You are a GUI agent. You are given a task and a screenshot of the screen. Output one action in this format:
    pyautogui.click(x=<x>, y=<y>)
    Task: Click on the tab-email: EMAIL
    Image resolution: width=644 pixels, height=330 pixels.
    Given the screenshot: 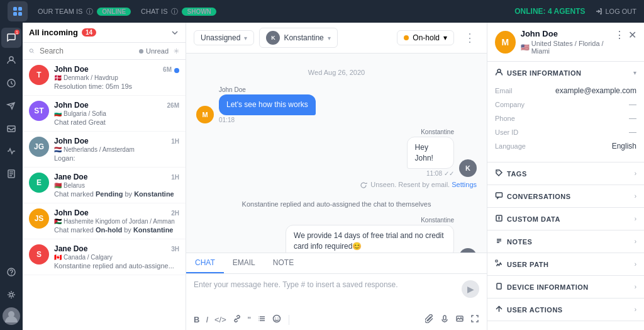 What is the action you would take?
    pyautogui.click(x=244, y=263)
    